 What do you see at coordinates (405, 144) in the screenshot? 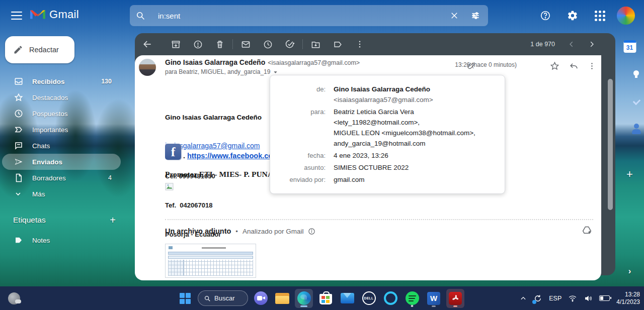
I see `details-recipient: andy_garcia_19@hotmail.com` at bounding box center [405, 144].